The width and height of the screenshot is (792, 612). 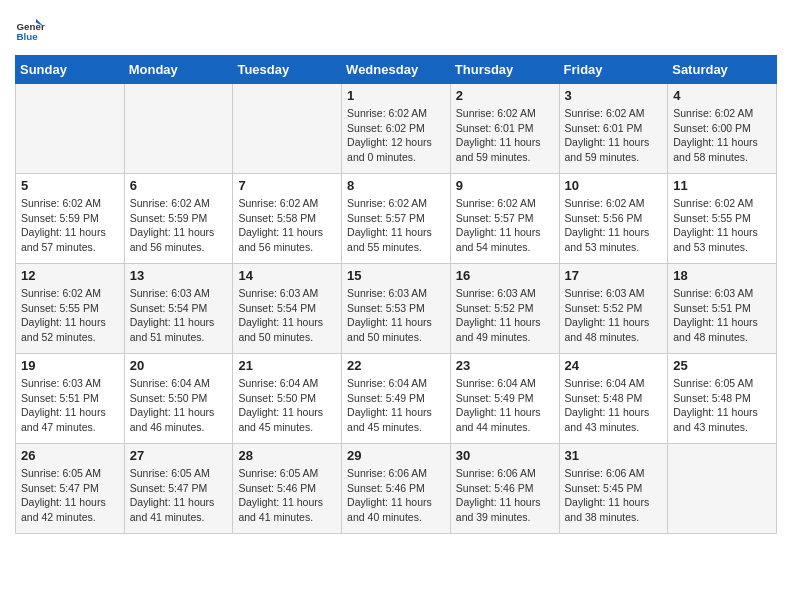 What do you see at coordinates (722, 70) in the screenshot?
I see `weekday-header-saturday: Saturday` at bounding box center [722, 70].